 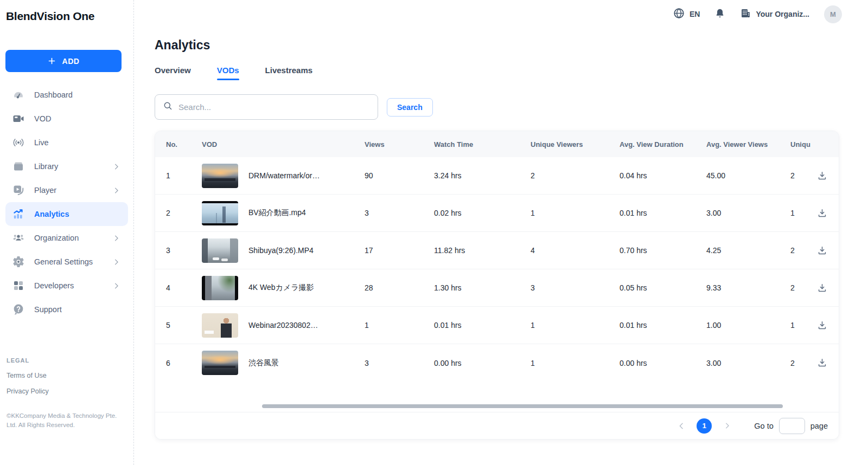 What do you see at coordinates (775, 14) in the screenshot?
I see `organization-selector: Your Organiz...` at bounding box center [775, 14].